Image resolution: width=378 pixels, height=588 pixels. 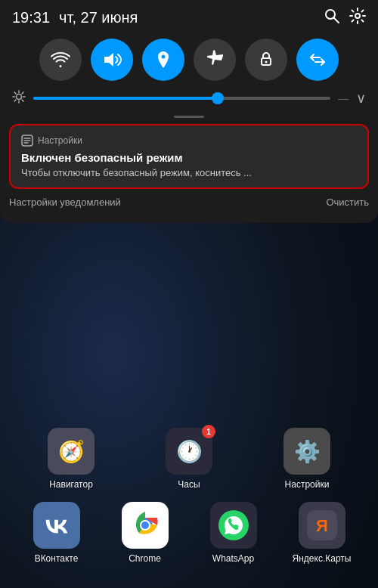 What do you see at coordinates (189, 17) in the screenshot?
I see `status-bar: 19:31 чт, 27 июня` at bounding box center [189, 17].